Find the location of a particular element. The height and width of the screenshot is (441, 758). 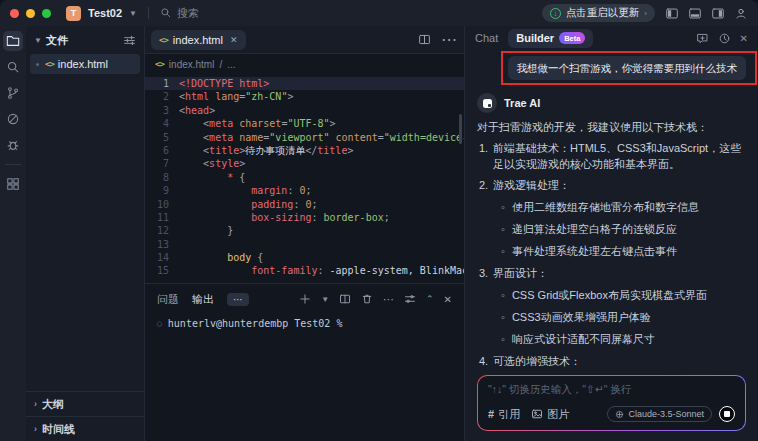

outline-section: › 大纲 is located at coordinates (85, 404).